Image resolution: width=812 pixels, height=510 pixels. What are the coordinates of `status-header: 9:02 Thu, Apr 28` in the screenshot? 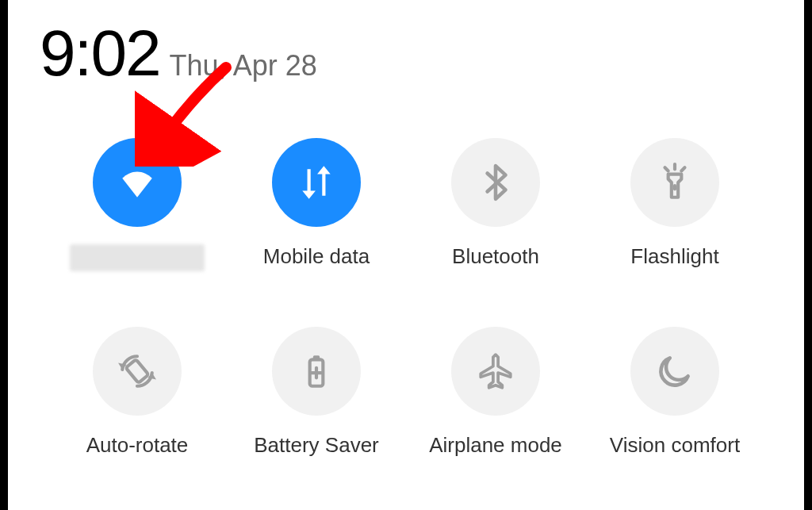 It's located at (406, 53).